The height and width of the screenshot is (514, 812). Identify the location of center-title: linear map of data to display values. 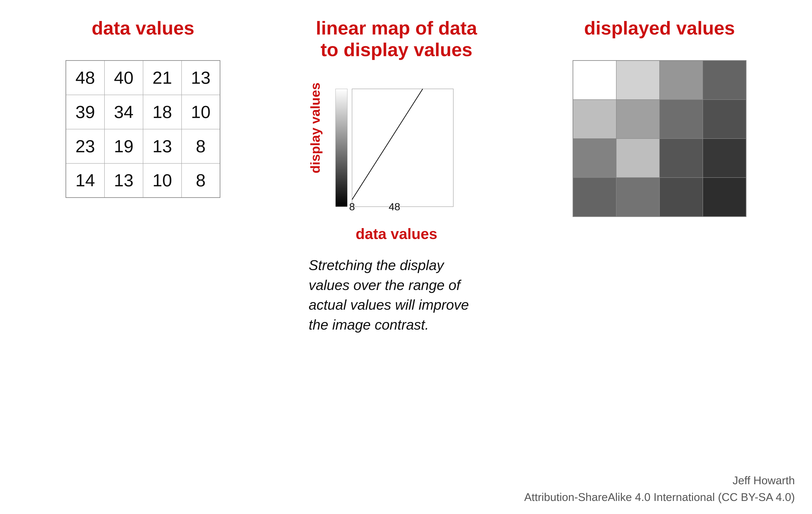
(397, 39).